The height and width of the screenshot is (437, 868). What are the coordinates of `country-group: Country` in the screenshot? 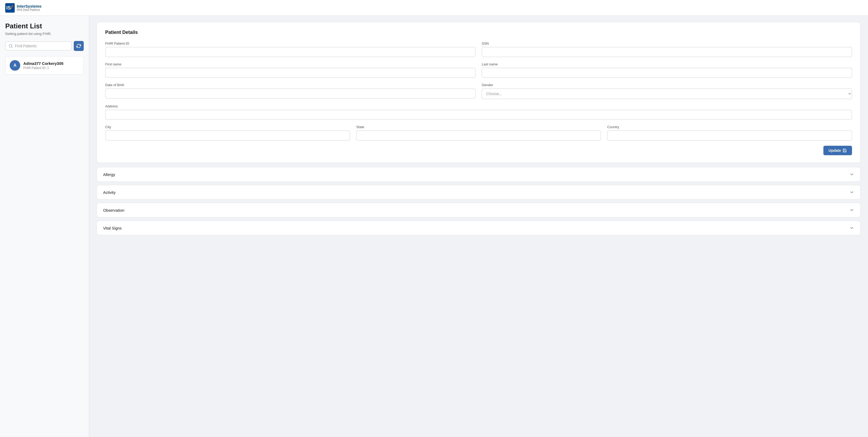 It's located at (730, 133).